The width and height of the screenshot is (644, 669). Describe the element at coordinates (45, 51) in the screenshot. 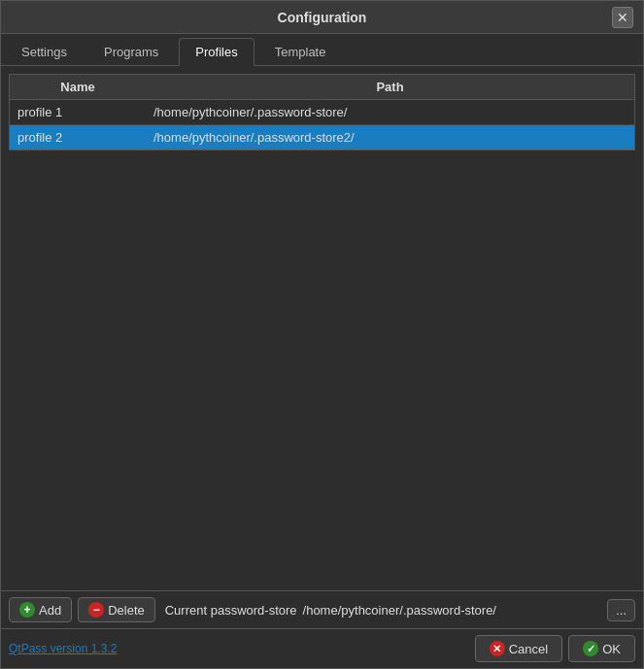

I see `tab-settings: Settings` at that location.